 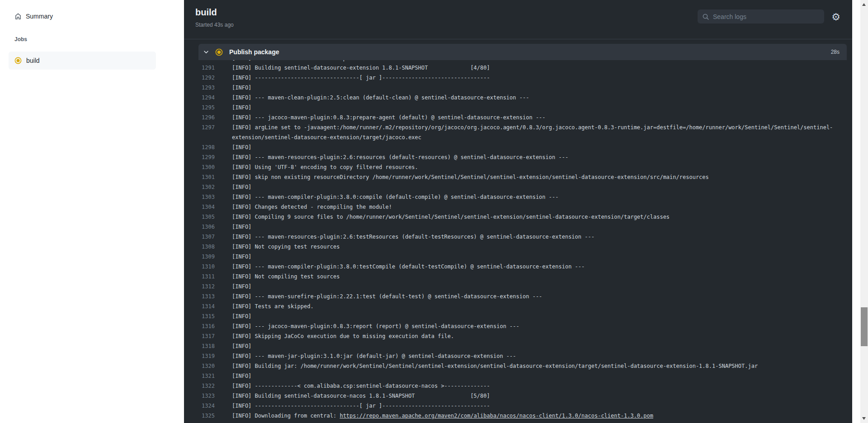 I want to click on line-number: 1292, so click(x=199, y=78).